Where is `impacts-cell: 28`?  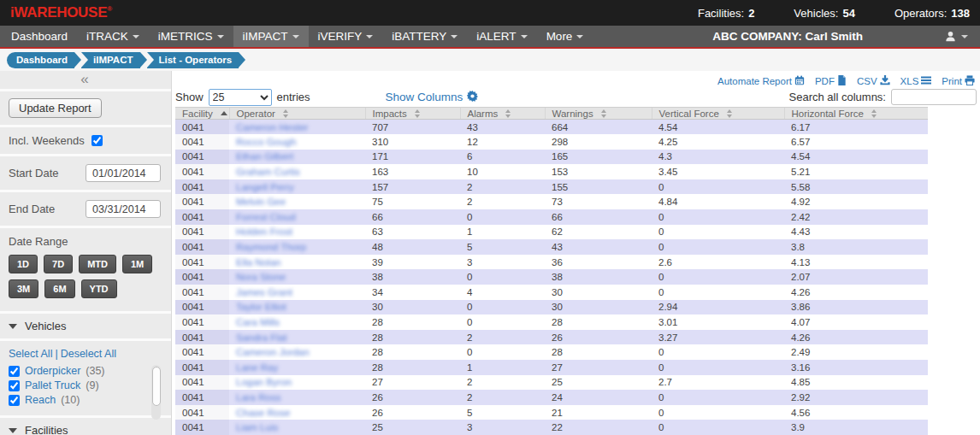 impacts-cell: 28 is located at coordinates (412, 352).